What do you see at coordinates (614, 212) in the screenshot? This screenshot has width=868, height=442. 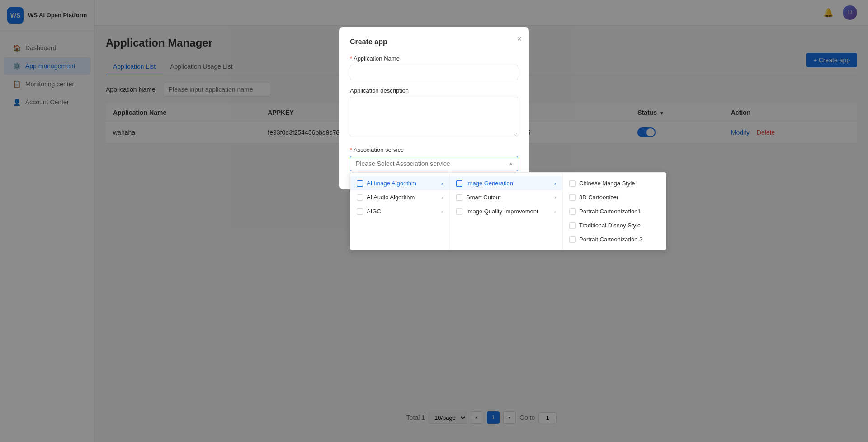 I see `dropdown-col-3: Chinese Manga Style 3D Cartoonizer Portr…` at bounding box center [614, 212].